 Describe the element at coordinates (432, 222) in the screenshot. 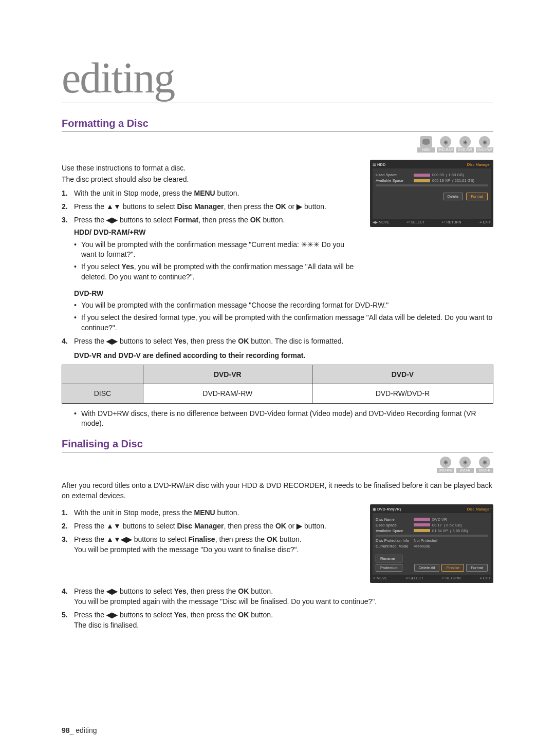

I see `s1-screenshot: ☰ HDDDisc Manager Used Space000:39( 1.68…` at that location.